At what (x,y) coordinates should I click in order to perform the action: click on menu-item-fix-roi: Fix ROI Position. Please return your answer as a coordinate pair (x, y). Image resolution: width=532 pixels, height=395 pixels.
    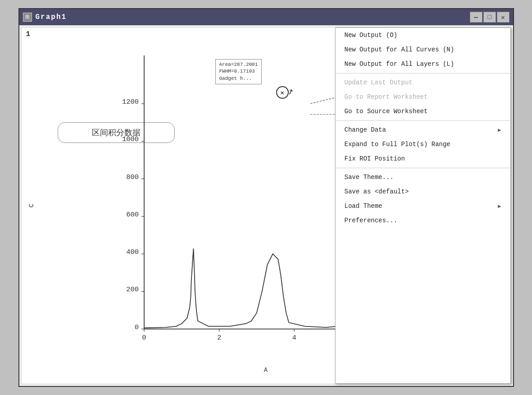
    Looking at the image, I should click on (423, 159).